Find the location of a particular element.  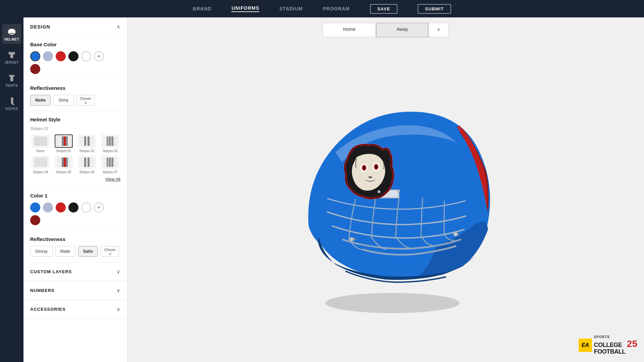

reflect-shiny-button: Shiny is located at coordinates (63, 100).